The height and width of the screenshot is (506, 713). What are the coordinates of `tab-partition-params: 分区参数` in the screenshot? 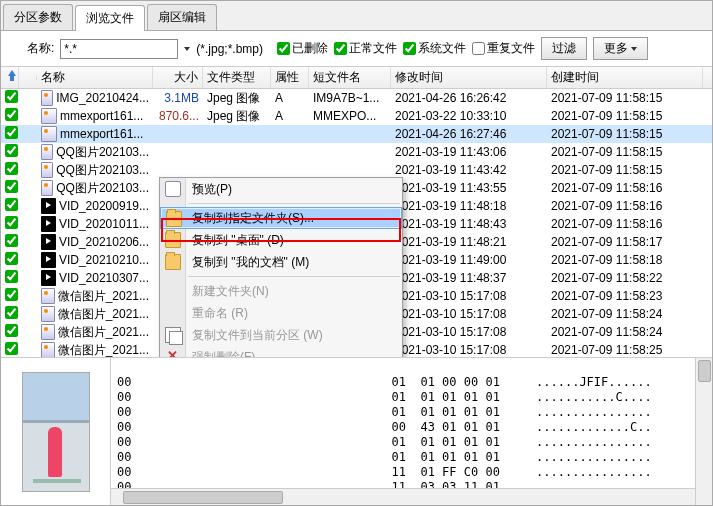 It's located at (38, 17).